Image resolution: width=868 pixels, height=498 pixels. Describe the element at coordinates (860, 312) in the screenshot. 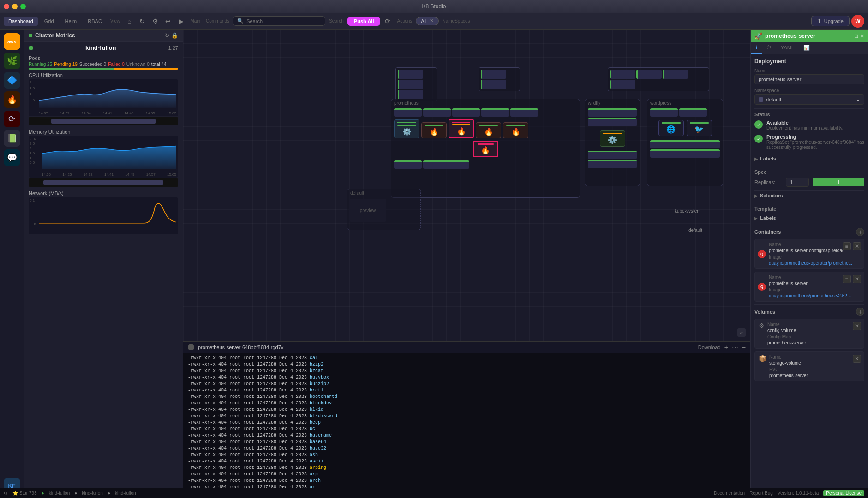

I see `add-volume-btn: +` at that location.